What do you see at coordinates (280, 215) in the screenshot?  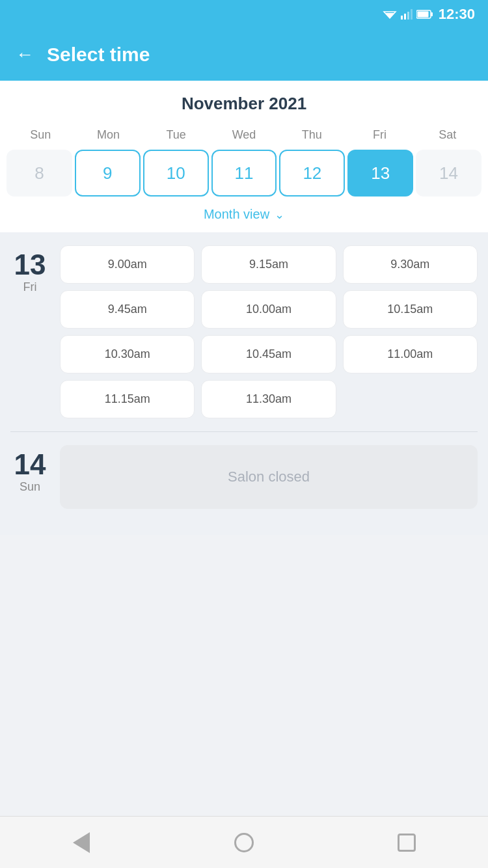 I see `chevron-down-icon: ⌄` at bounding box center [280, 215].